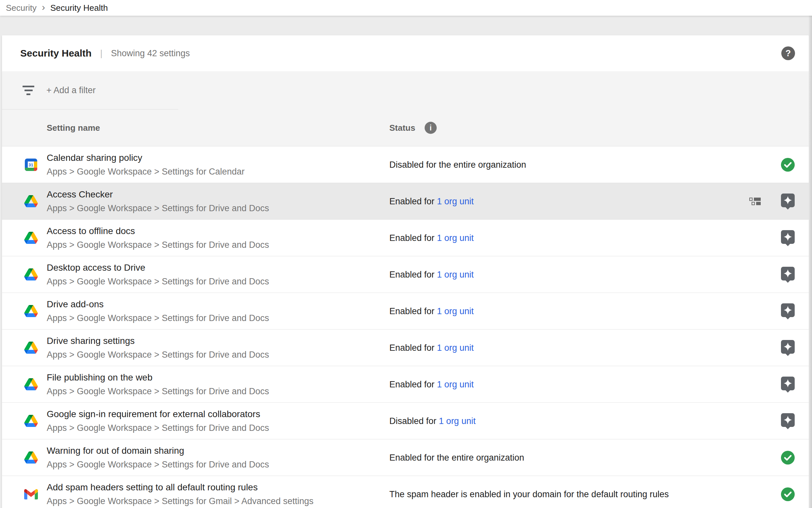 This screenshot has height=508, width=812. I want to click on setting-name: Access Checker, so click(158, 194).